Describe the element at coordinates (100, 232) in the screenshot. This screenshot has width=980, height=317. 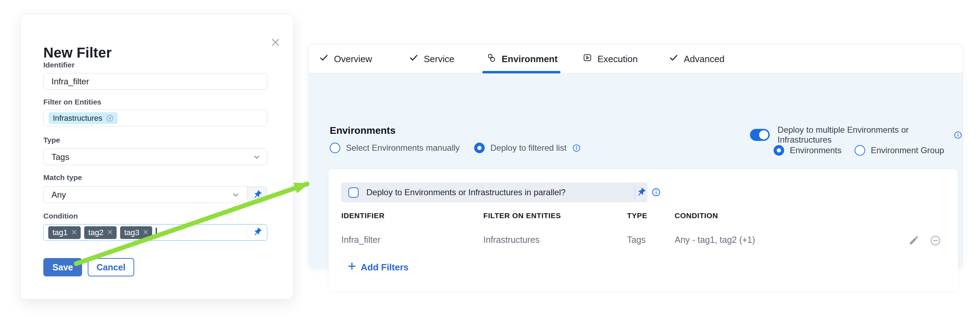
I see `tag-chip: tag2` at that location.